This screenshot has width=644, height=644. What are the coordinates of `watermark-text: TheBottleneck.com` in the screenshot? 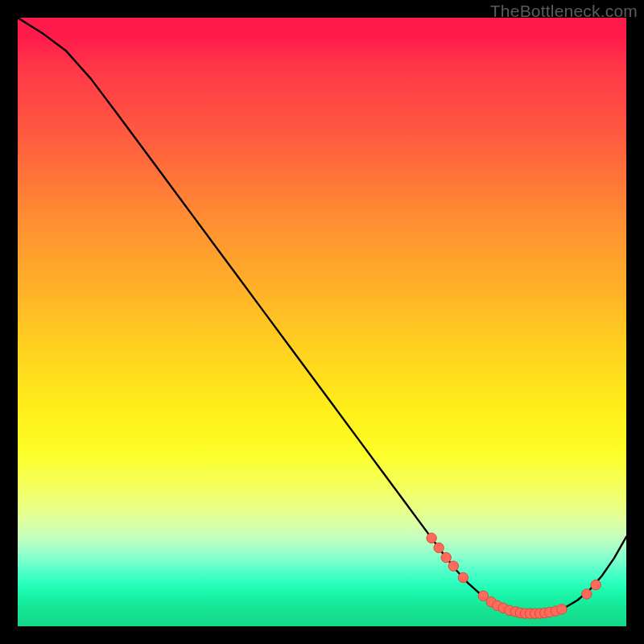 It's located at (564, 11).